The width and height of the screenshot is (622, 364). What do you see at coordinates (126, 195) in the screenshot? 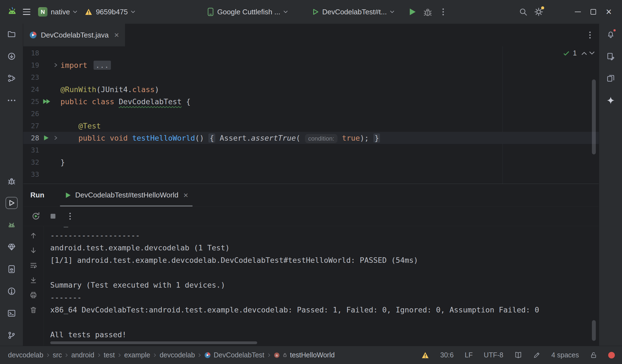
I see `run-tab: DevCodelabTest#testHelloWorld ×` at bounding box center [126, 195].